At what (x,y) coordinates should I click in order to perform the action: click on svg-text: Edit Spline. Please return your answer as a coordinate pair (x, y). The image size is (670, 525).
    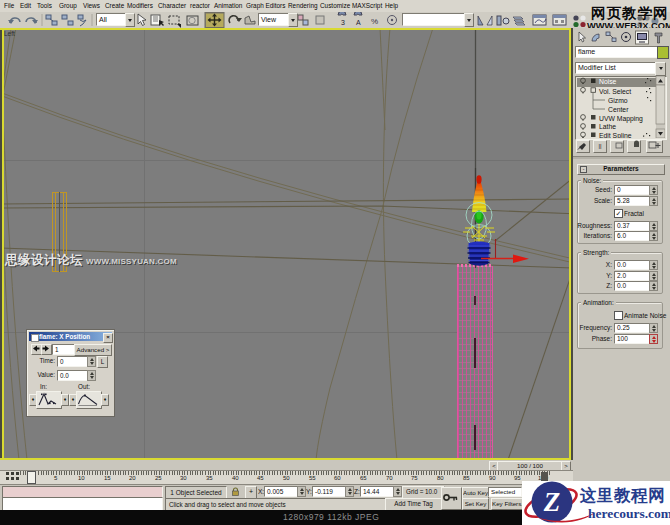
    Looking at the image, I should click on (616, 136).